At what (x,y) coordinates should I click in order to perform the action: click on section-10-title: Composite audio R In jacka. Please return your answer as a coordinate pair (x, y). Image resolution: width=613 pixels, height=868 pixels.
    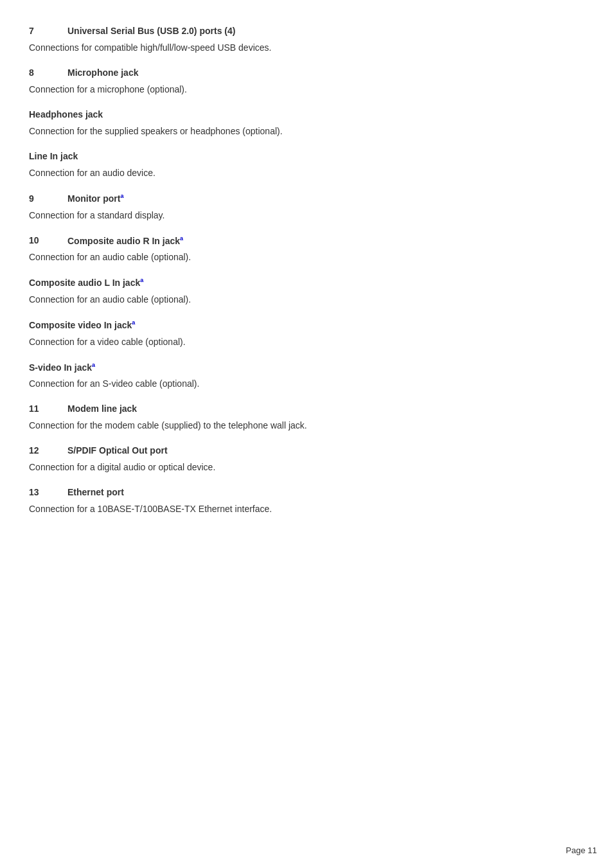
    Looking at the image, I should click on (125, 240).